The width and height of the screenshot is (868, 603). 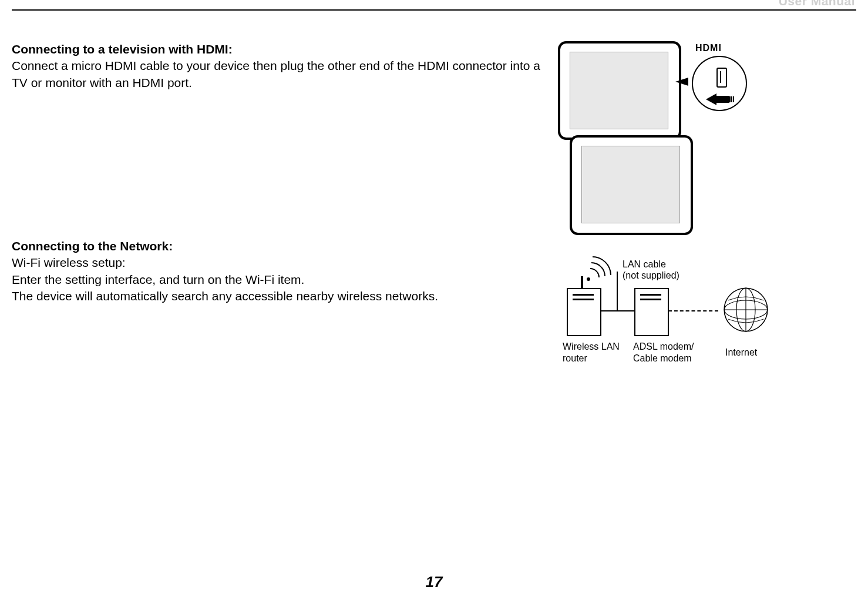 I want to click on lan-cable-label-line1: LAN cable, so click(x=644, y=264).